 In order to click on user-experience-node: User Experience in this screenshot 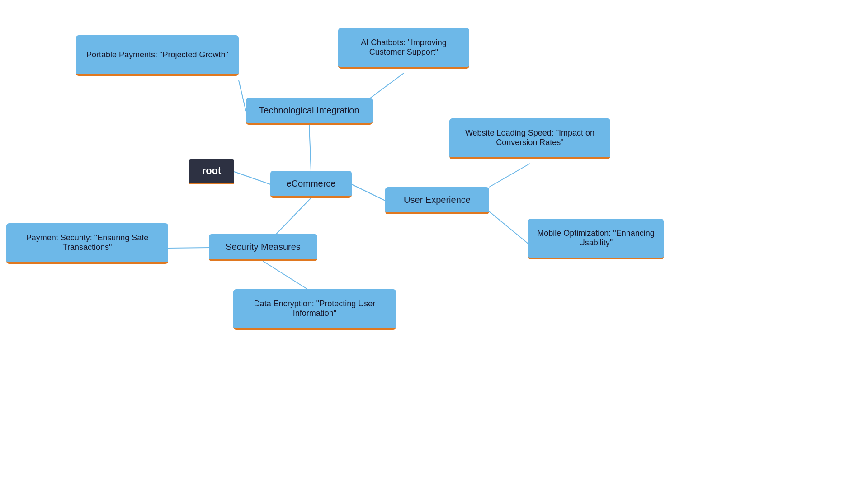, I will do `click(437, 201)`.